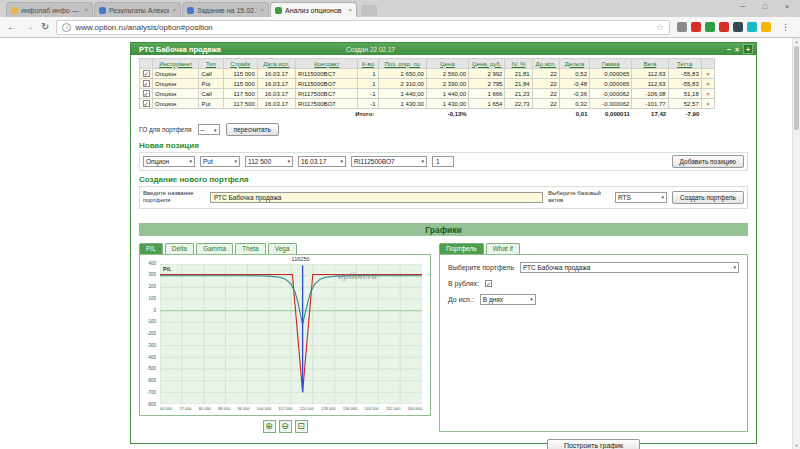  Describe the element at coordinates (641, 198) in the screenshot. I see `base-asset-select: RTS ▾` at that location.